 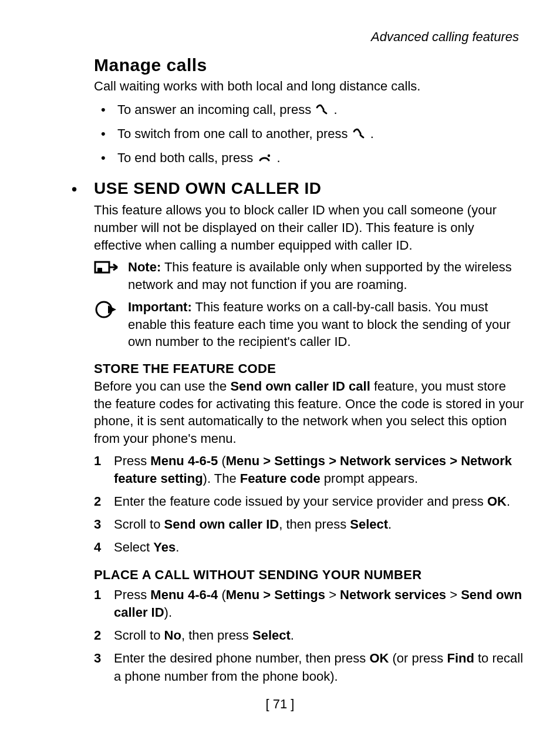 What do you see at coordinates (107, 311) in the screenshot?
I see `important-icon` at bounding box center [107, 311].